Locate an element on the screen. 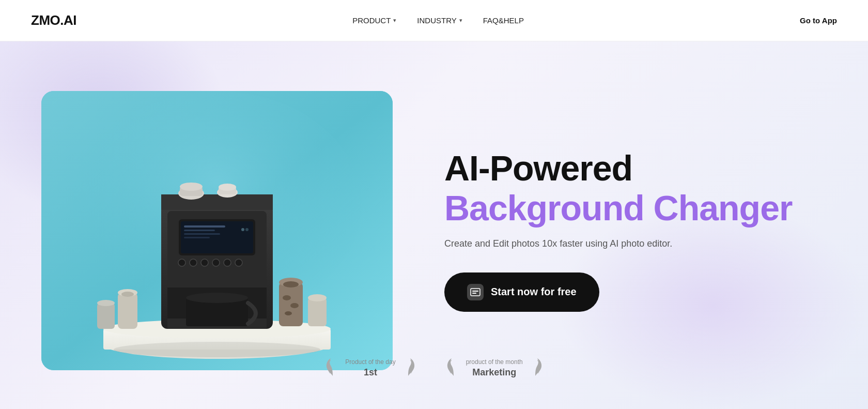  award-day-text: Product of the day 1st is located at coordinates (370, 368).